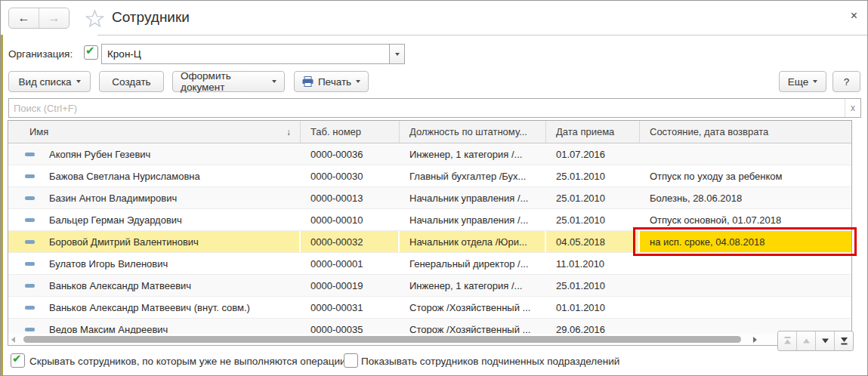 This screenshot has width=868, height=376. I want to click on table-header-row: Имя↓Таб. номерДолжность по штатному...Да…, so click(430, 132).